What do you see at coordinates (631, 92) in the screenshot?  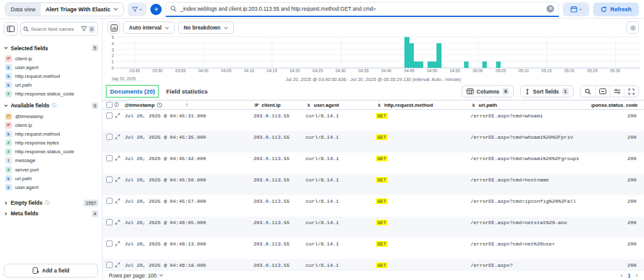 I see `fullscreen-button` at bounding box center [631, 92].